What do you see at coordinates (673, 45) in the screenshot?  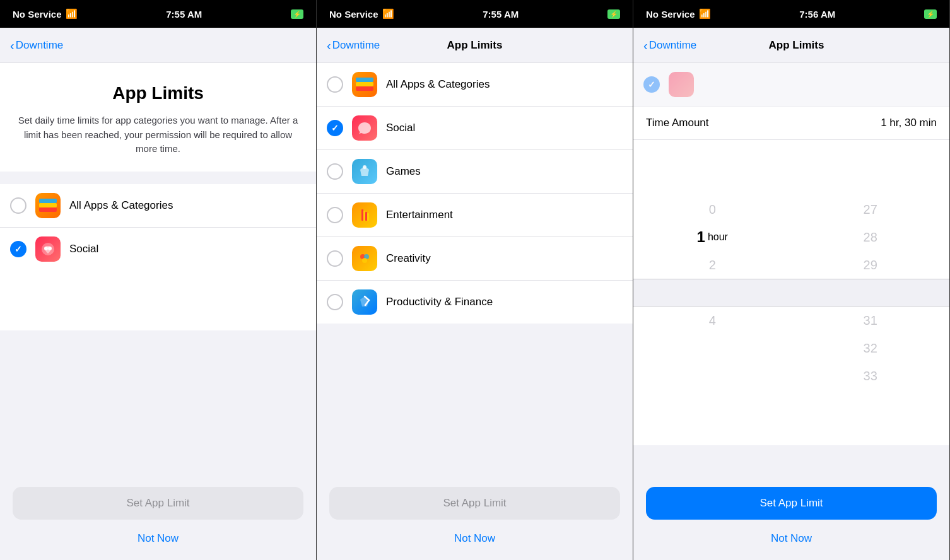 I see `back-label-3: Downtime` at bounding box center [673, 45].